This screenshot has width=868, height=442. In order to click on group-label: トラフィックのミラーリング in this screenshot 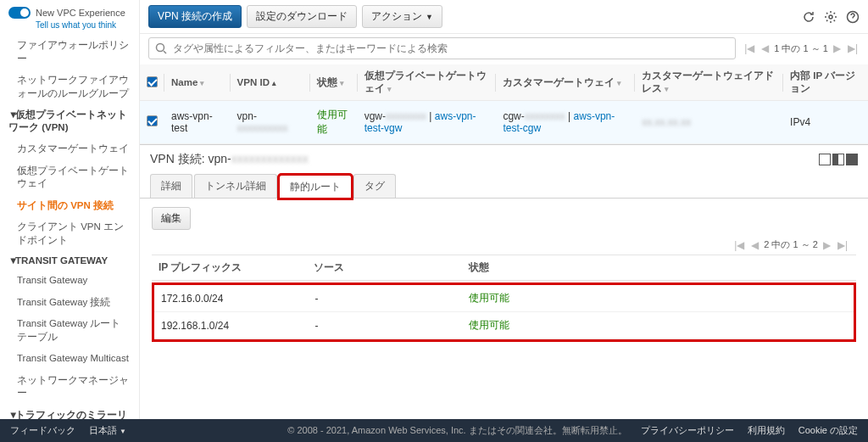, I will do `click(68, 414)`.